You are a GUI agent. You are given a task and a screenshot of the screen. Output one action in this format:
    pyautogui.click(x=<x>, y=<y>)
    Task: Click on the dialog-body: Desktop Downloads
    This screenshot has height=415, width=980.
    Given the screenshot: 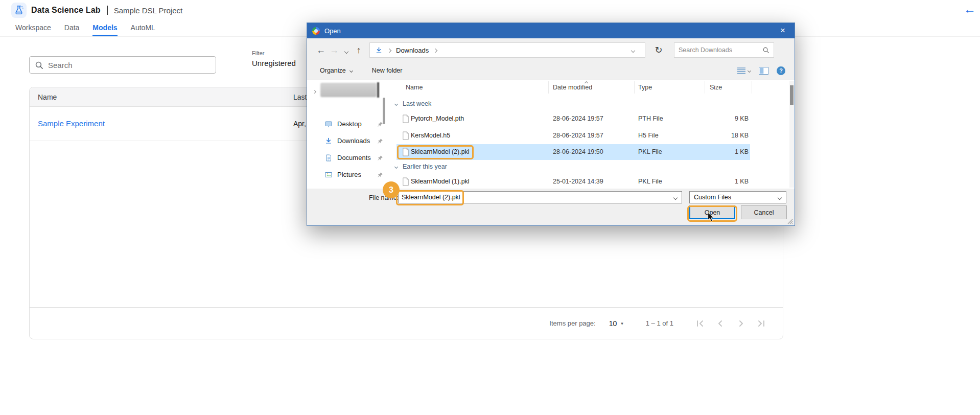 What is the action you would take?
    pyautogui.click(x=551, y=134)
    